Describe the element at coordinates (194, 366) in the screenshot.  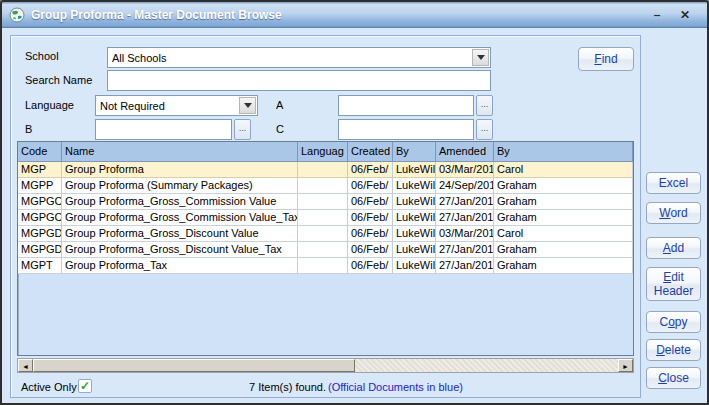
I see `scrollbar-thumb` at that location.